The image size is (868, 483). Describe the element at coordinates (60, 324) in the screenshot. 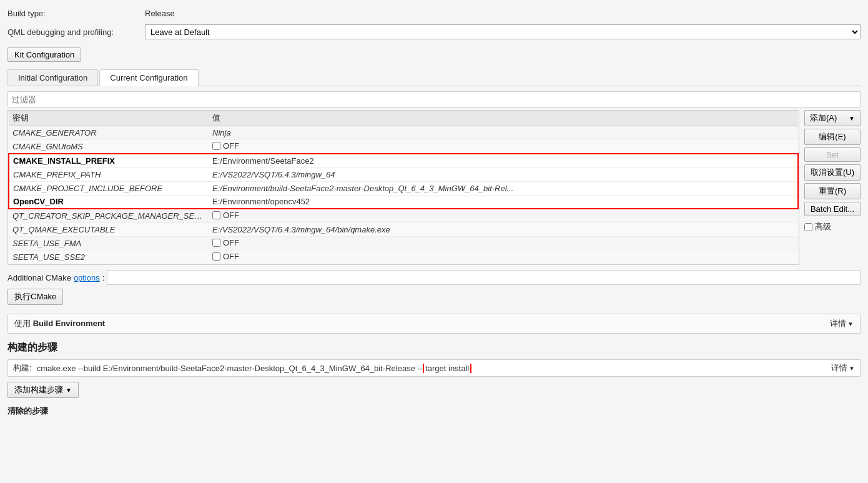

I see `build-env-label: 使用 Build Environment` at that location.